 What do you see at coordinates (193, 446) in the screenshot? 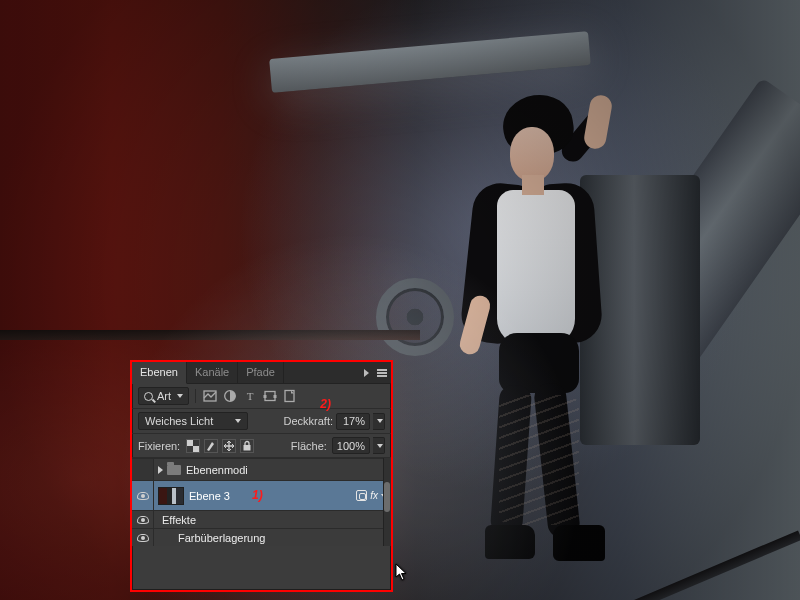
I see `lock-transparency-icon` at bounding box center [193, 446].